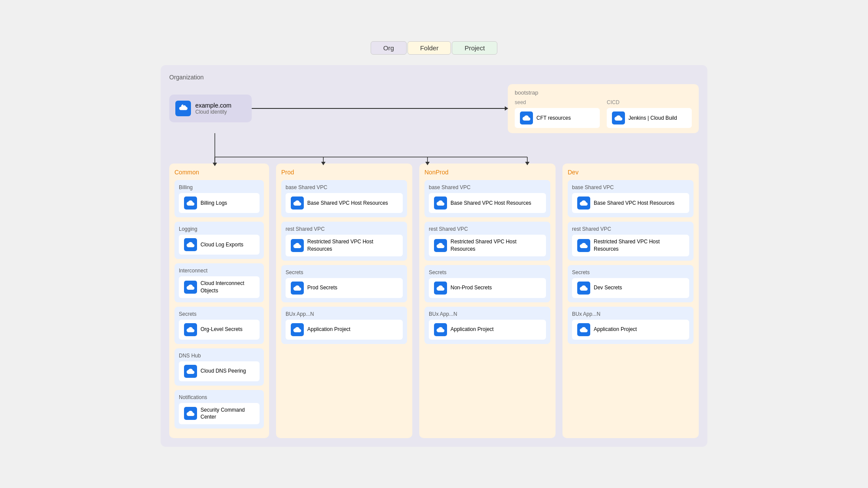 This screenshot has height=488, width=868. What do you see at coordinates (471, 288) in the screenshot?
I see `secrets-nonprod-text: Non-Prod Secrets` at bounding box center [471, 288].